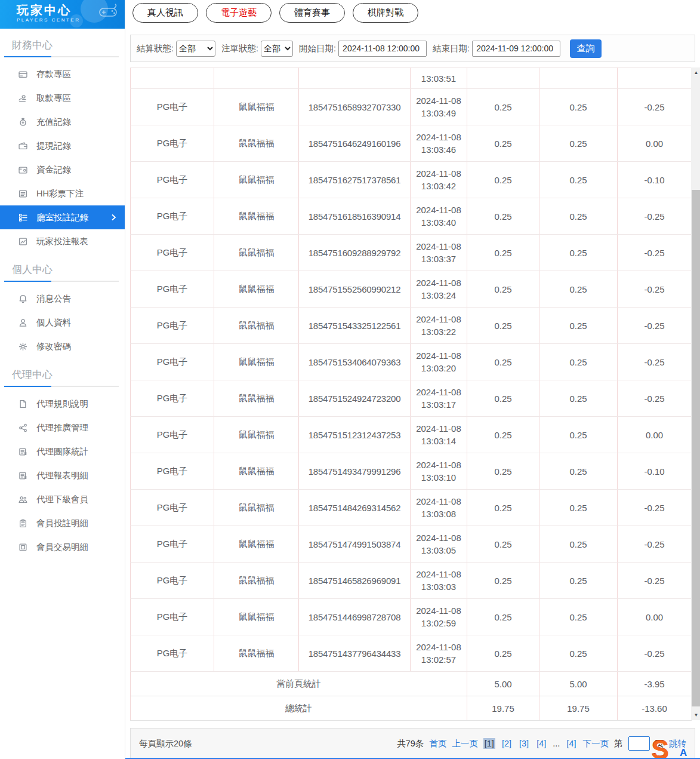 Image resolution: width=700 pixels, height=759 pixels. I want to click on pagination-bar: 每頁顯示20條 共79条 首页 上一页 [1] [2] [3] [4] ... …, so click(413, 743).